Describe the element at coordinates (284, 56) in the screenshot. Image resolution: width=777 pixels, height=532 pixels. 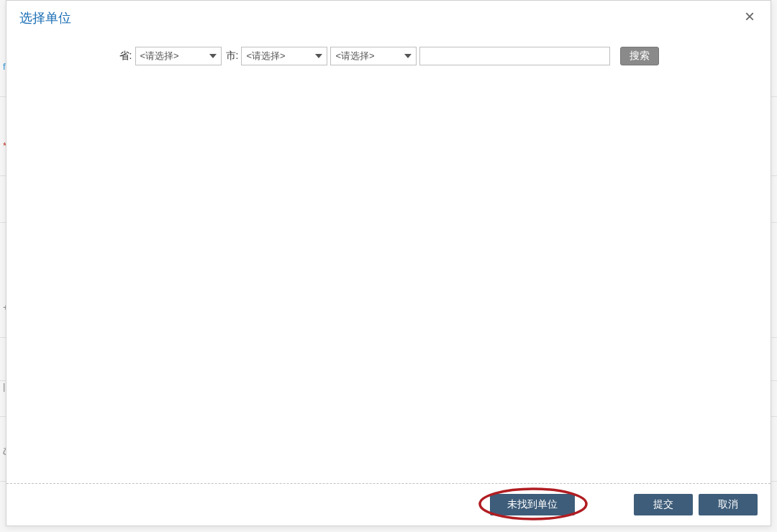
I see `city-select: <请选择>` at that location.